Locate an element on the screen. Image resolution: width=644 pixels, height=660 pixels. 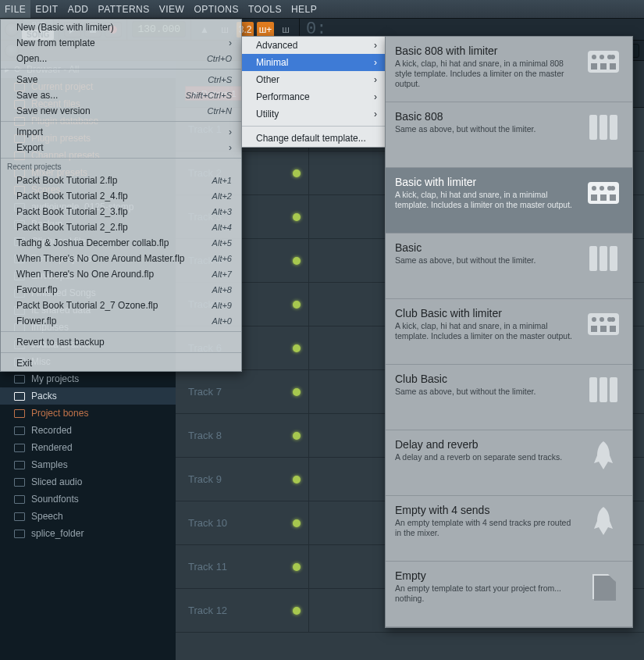
template-category-item: Other› is located at coordinates (314, 80).